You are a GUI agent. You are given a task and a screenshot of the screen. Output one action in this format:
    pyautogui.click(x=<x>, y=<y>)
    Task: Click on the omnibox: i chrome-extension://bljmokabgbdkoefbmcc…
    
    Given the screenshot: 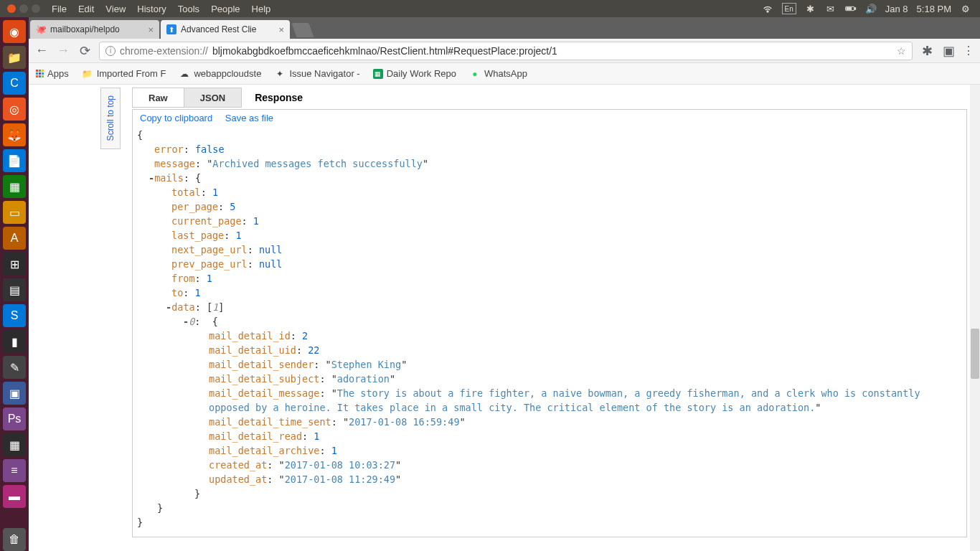 What is the action you would take?
    pyautogui.click(x=506, y=51)
    